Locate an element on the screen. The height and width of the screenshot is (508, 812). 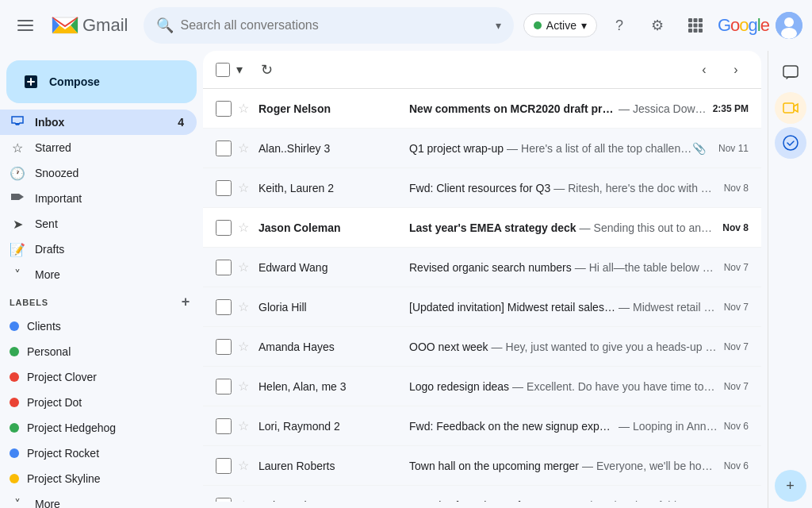
email-row: ☆ Keith, Lauren 2 Fwd: Client resources … is located at coordinates (482, 188).